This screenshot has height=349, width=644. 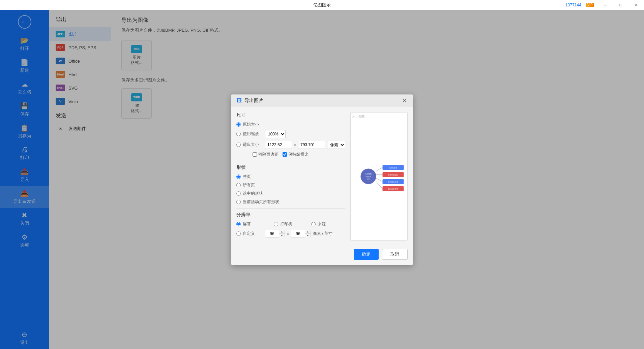 I want to click on svg-text: 产业发展, so click(x=369, y=177).